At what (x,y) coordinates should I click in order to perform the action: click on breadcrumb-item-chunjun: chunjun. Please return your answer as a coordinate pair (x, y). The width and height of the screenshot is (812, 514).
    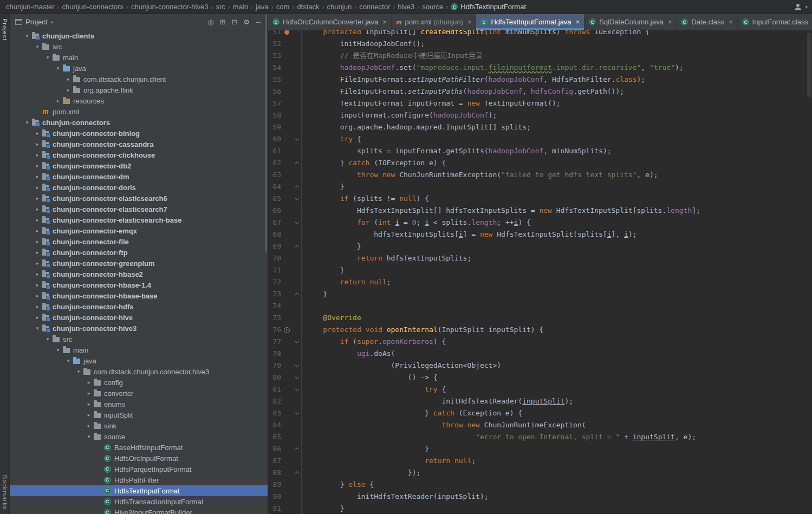
    Looking at the image, I should click on (340, 6).